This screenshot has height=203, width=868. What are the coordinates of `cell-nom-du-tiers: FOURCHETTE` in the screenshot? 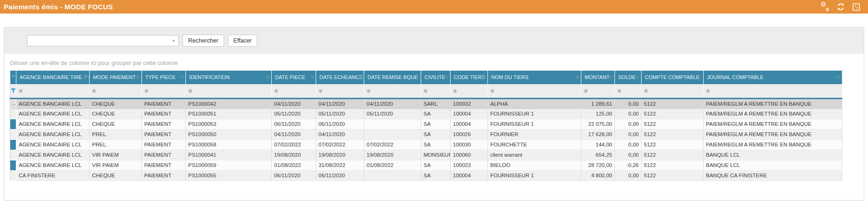 It's located at (535, 145).